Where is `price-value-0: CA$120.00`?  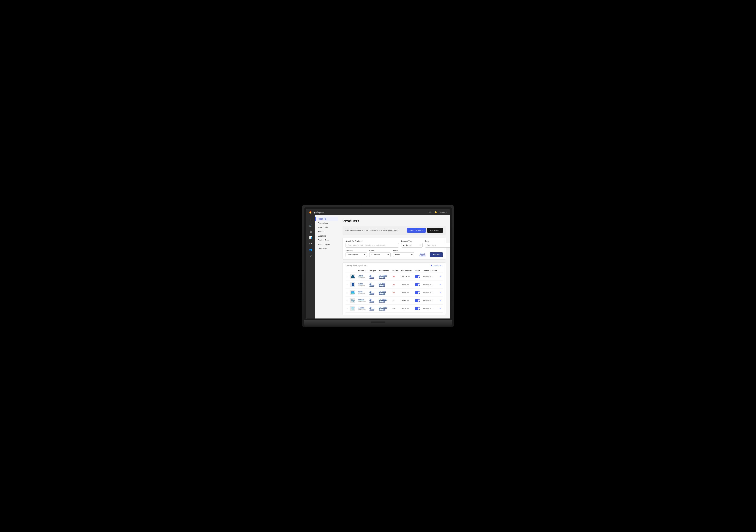
price-value-0: CA$120.00 is located at coordinates (405, 277).